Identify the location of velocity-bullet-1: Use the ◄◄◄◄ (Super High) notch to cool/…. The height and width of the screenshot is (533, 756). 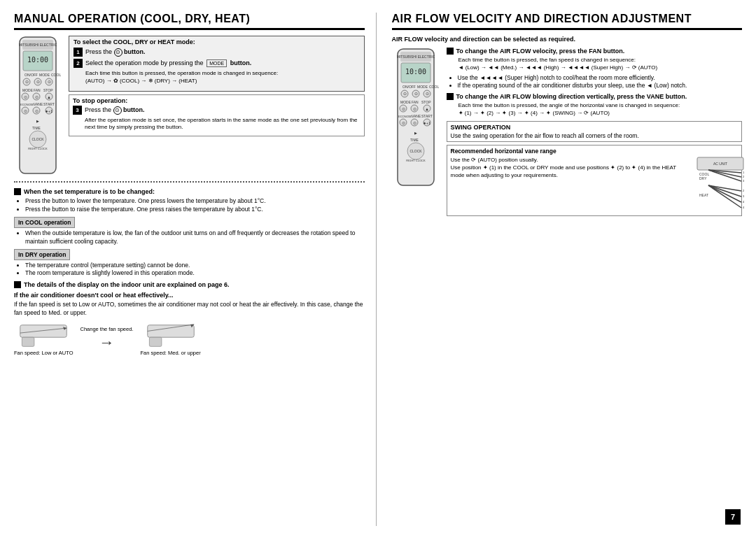
(601, 78).